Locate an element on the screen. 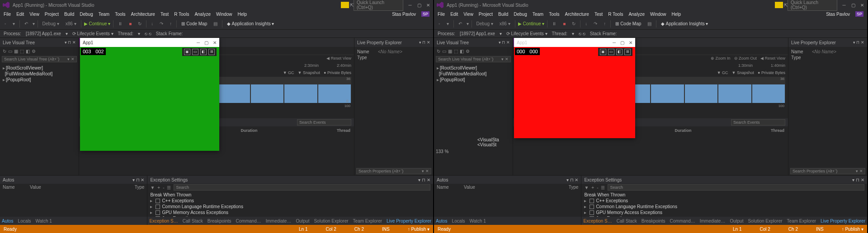  lvt-toolbar: ↻▭▦⬚◧⚙ is located at coordinates (39, 51).